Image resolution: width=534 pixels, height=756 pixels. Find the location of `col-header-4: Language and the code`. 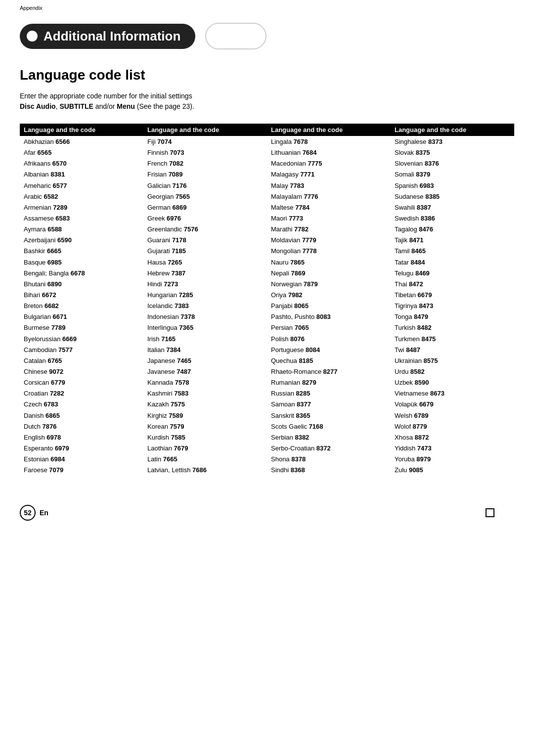

col-header-4: Language and the code is located at coordinates (452, 130).